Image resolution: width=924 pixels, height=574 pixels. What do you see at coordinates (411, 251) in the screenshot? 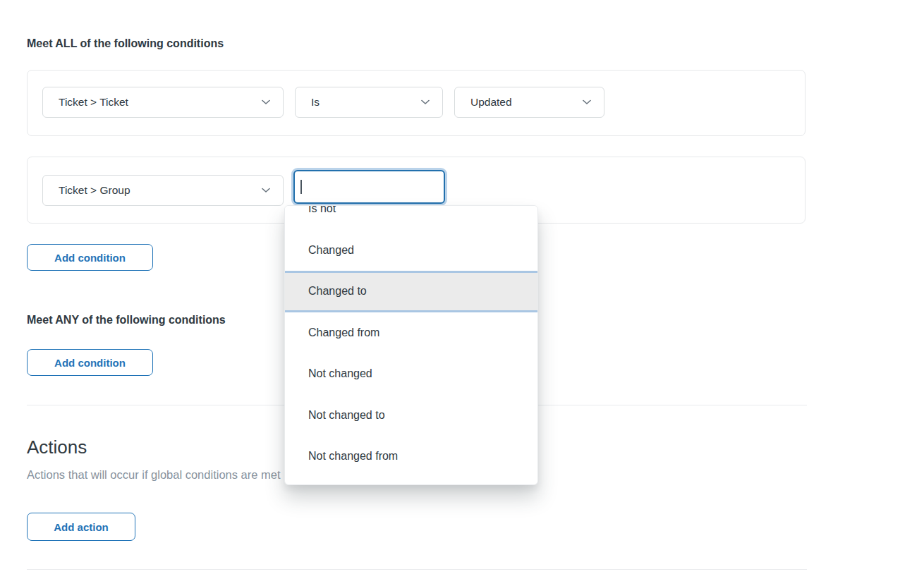
I see `menu-item-changed: Changed` at bounding box center [411, 251].